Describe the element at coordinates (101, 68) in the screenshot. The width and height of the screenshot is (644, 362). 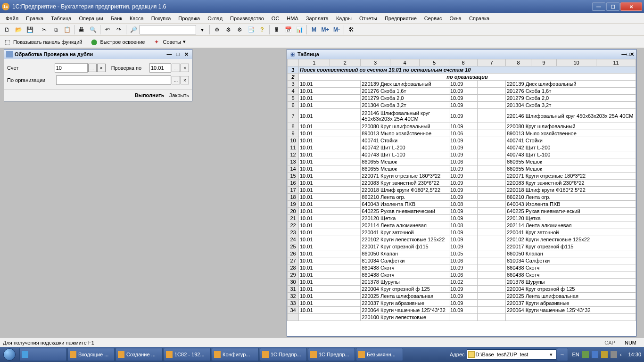
I see `account-clear-button: ×` at that location.